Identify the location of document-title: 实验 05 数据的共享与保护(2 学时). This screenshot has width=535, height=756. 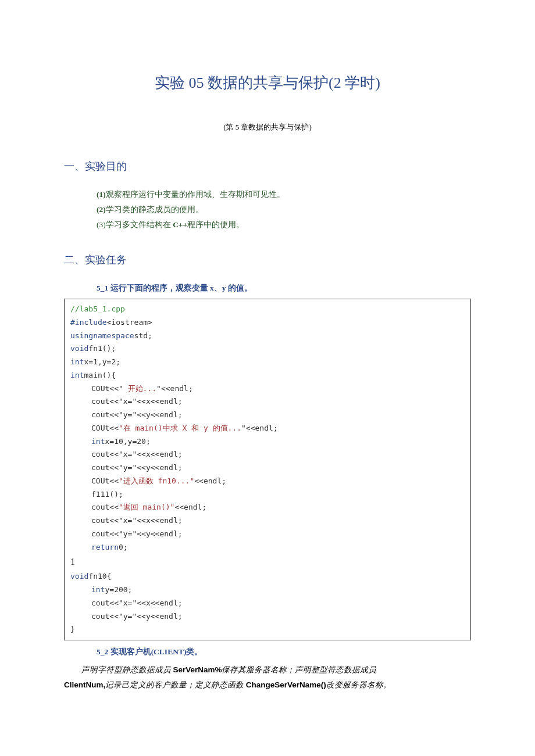
(268, 84).